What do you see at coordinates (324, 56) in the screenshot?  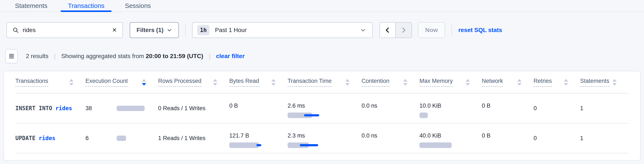 I see `results-bar: 2 results | Showing aggregated stats fro…` at bounding box center [324, 56].